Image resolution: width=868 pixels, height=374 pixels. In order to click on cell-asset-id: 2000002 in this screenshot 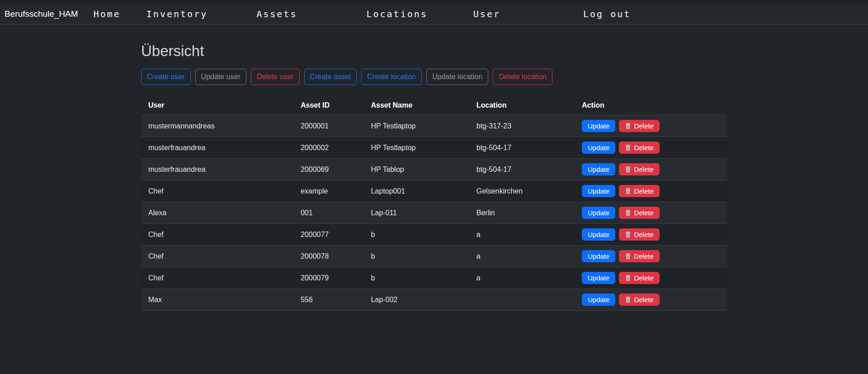, I will do `click(329, 148)`.